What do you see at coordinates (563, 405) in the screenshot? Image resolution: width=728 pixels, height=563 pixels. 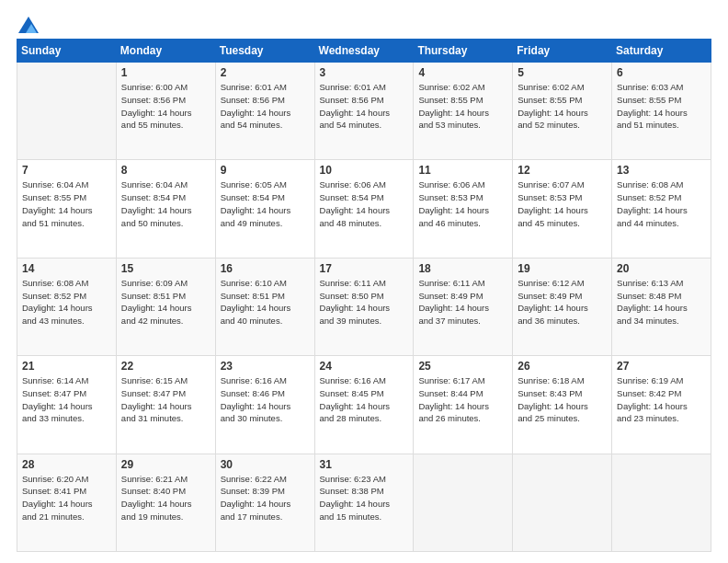 I see `calendar-cell: 26Sunrise: 6:18 AM Sunset: 8:43 PM Dayli…` at bounding box center [563, 405].